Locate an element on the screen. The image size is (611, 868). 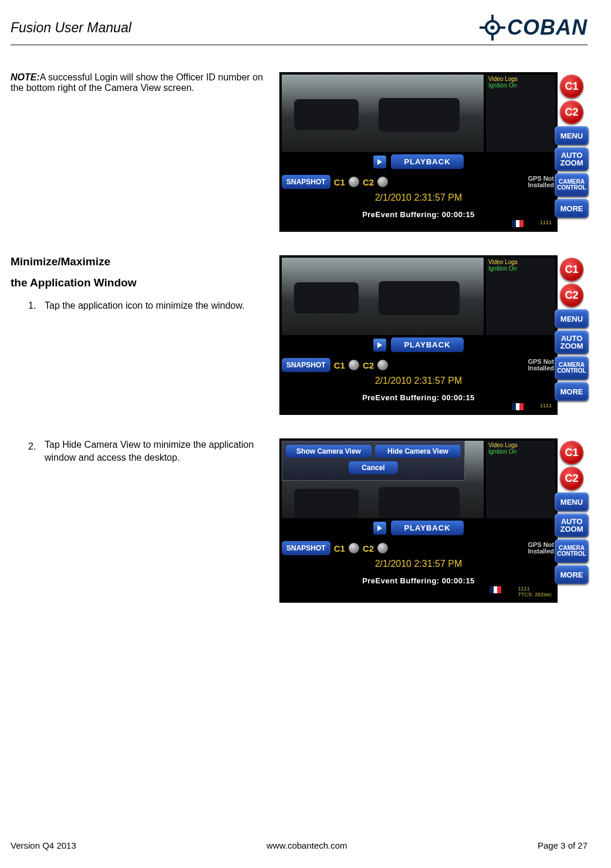
step-1-number: 1. is located at coordinates (36, 305).